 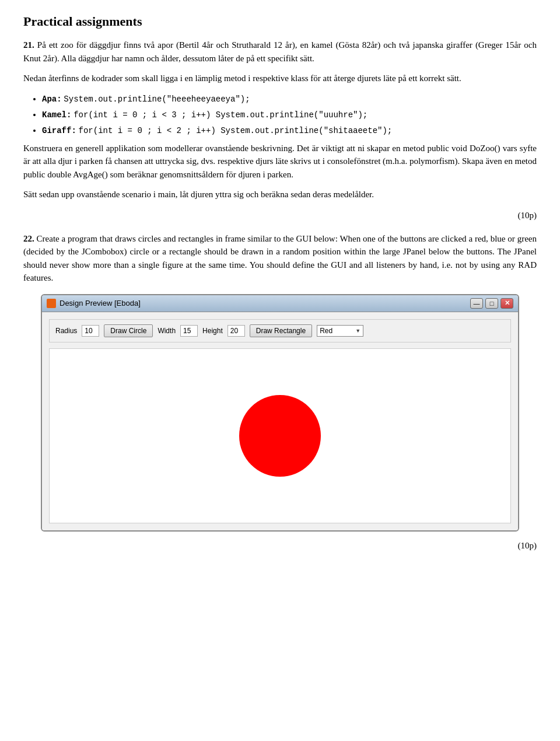 What do you see at coordinates (507, 303) in the screenshot?
I see `close-button: ✕` at bounding box center [507, 303].